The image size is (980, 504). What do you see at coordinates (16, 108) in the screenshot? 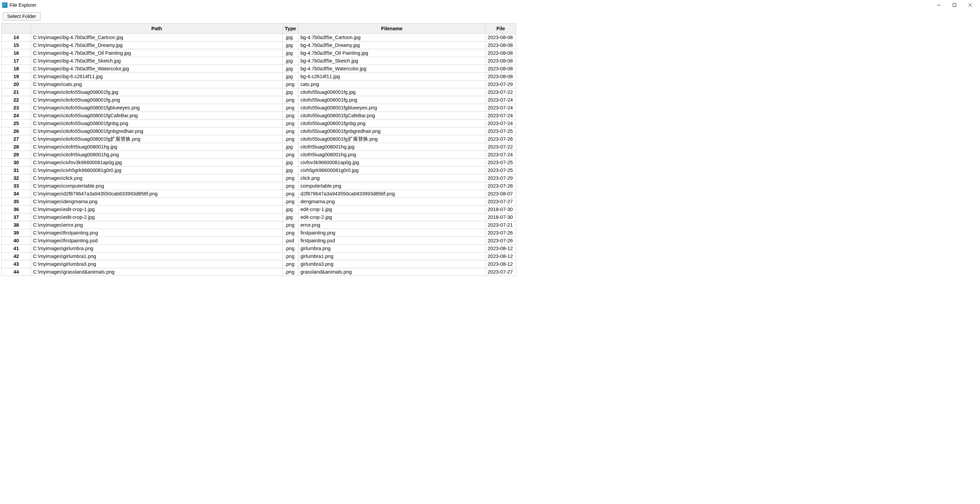
I see `row-number: 23` at bounding box center [16, 108].